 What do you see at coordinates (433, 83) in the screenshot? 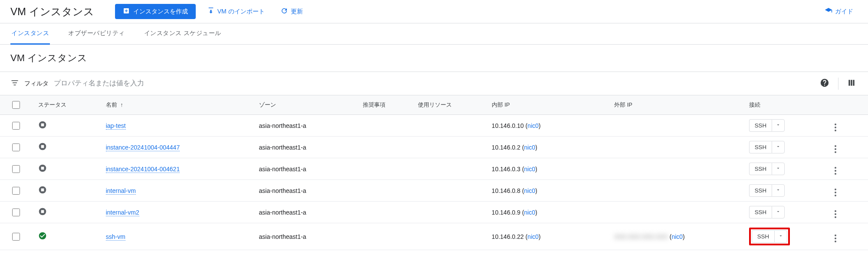
I see `filter-input: プロパティ名または値を入力` at bounding box center [433, 83].